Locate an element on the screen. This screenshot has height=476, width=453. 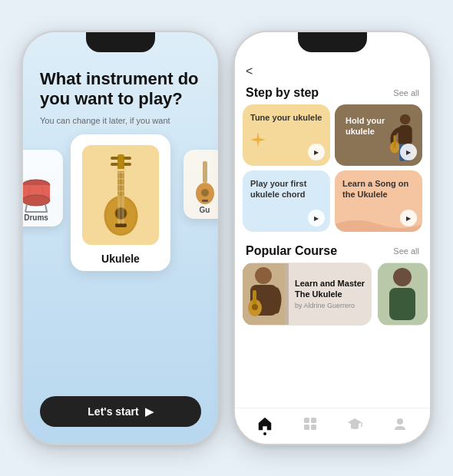
step-by-step-title: Step by step is located at coordinates (283, 93).